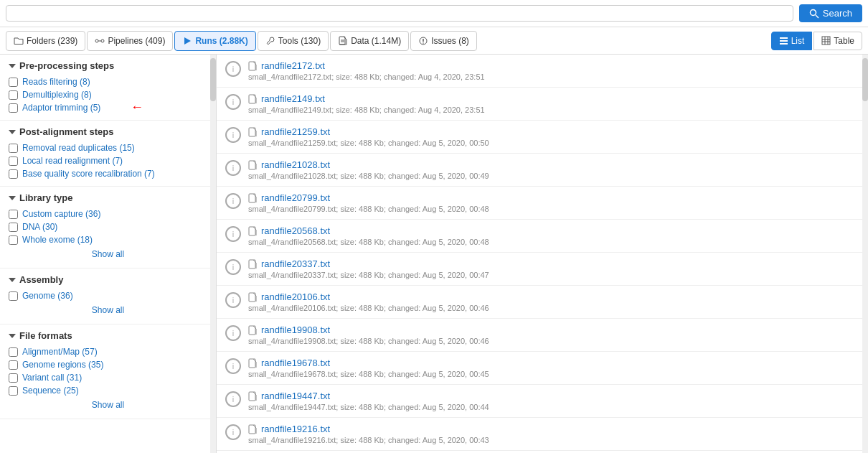 The height and width of the screenshot is (453, 868). Describe the element at coordinates (792, 41) in the screenshot. I see `list-view-button: List` at that location.